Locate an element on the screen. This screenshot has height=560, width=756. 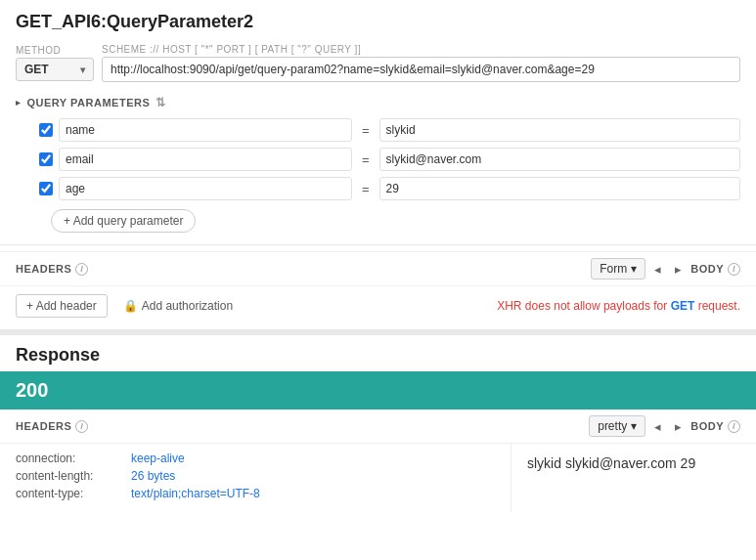
resp-header-row-content-type: content-type: text/plain;charset=UTF-8 is located at coordinates (255, 494).